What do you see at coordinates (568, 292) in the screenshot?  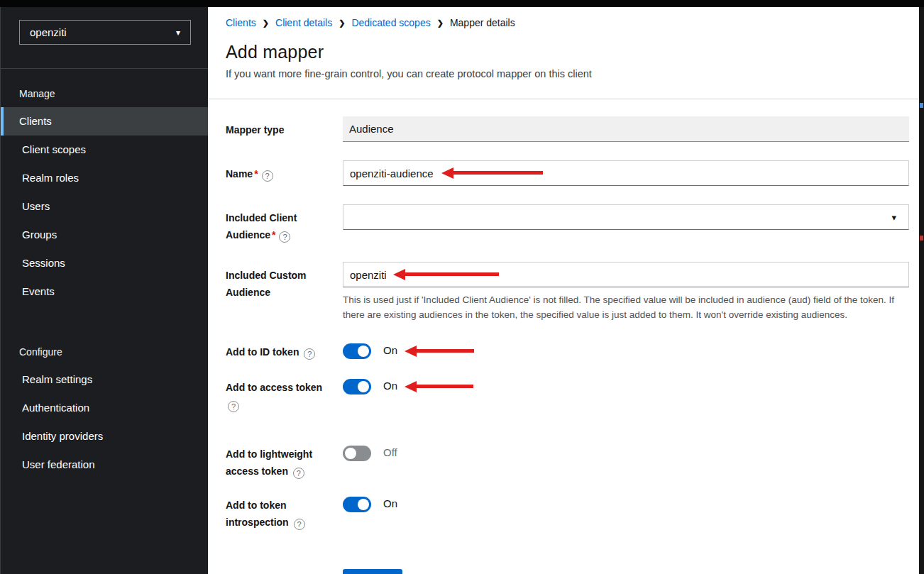 I see `included-custom-audience-row: Included Custom Audience This is used ju…` at bounding box center [568, 292].